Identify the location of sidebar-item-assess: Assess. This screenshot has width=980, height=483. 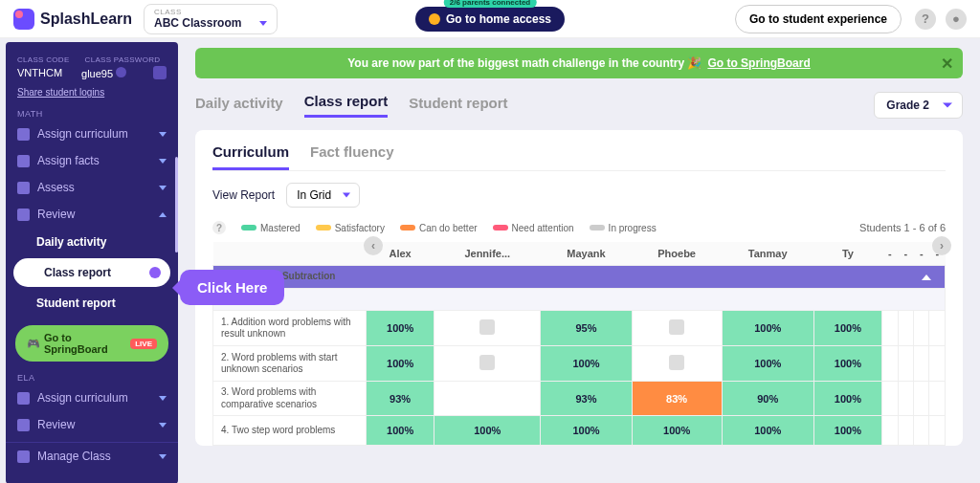
(92, 187).